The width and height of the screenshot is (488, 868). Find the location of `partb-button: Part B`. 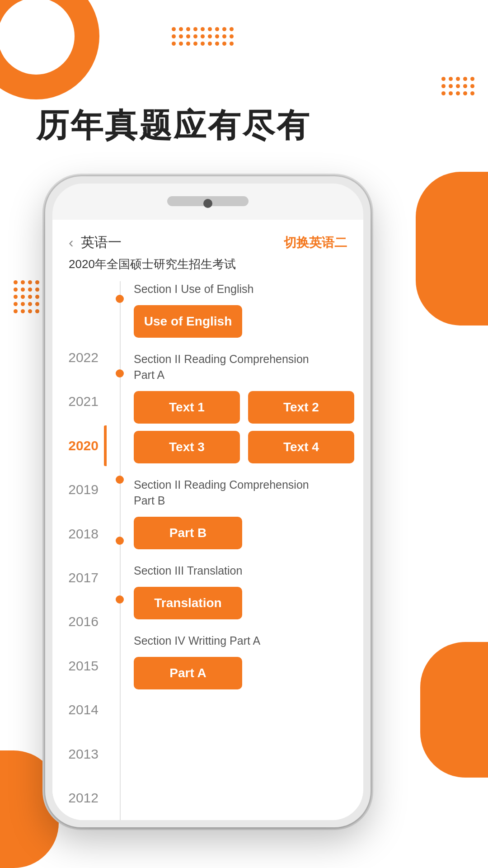

partb-button: Part B is located at coordinates (188, 533).